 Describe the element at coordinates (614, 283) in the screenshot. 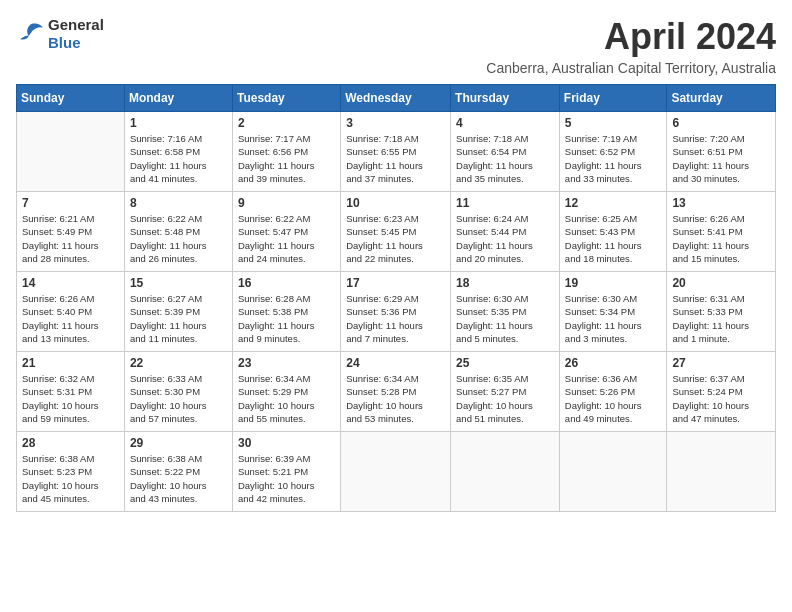

I see `day-number: 19` at that location.